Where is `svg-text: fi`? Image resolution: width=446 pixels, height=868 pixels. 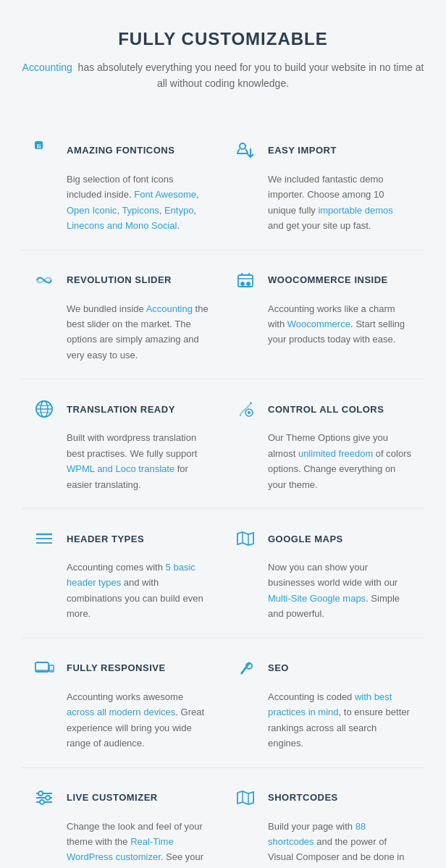 svg-text: fi is located at coordinates (39, 146).